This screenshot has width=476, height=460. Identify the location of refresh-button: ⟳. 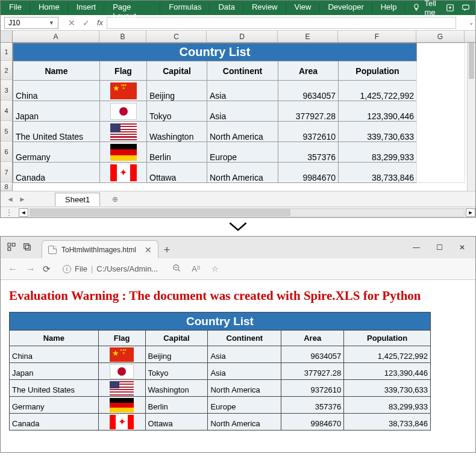
(47, 269).